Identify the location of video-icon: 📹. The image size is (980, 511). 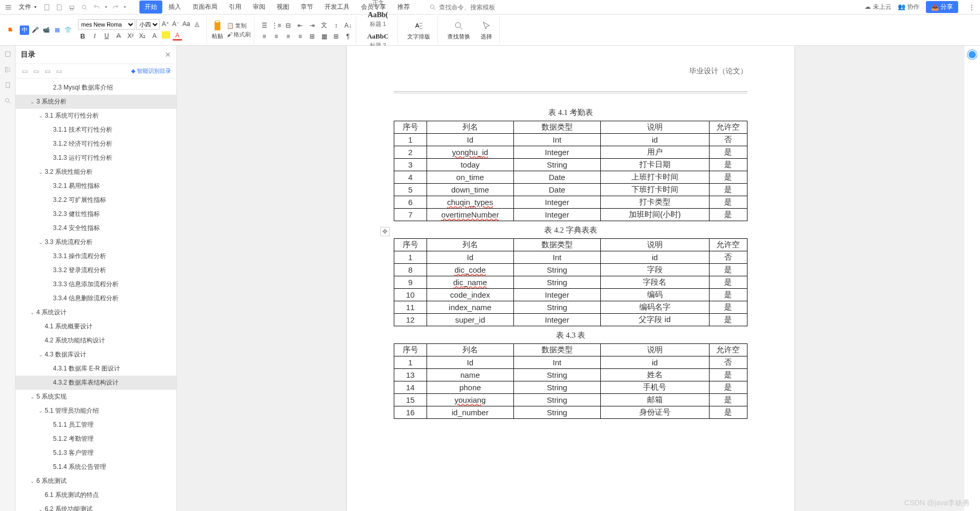
(46, 30).